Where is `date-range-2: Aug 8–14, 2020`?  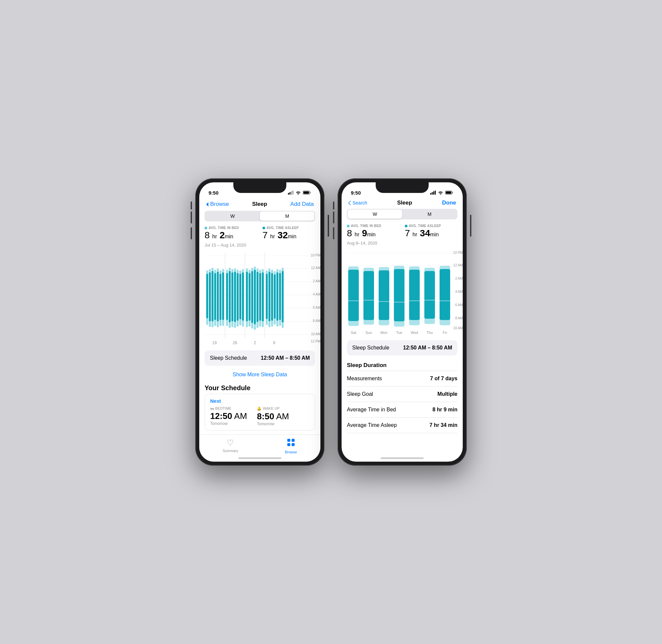 date-range-2: Aug 8–14, 2020 is located at coordinates (402, 244).